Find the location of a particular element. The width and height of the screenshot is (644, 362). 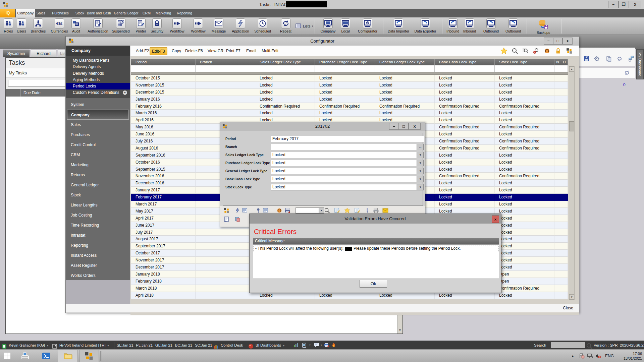

sidebar-item-delivery-methods: Delivery Methods is located at coordinates (98, 74).